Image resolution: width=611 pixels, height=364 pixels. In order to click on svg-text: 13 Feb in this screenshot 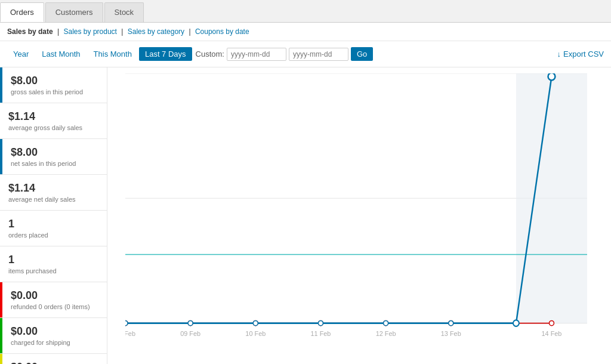, I will do `click(451, 333)`.